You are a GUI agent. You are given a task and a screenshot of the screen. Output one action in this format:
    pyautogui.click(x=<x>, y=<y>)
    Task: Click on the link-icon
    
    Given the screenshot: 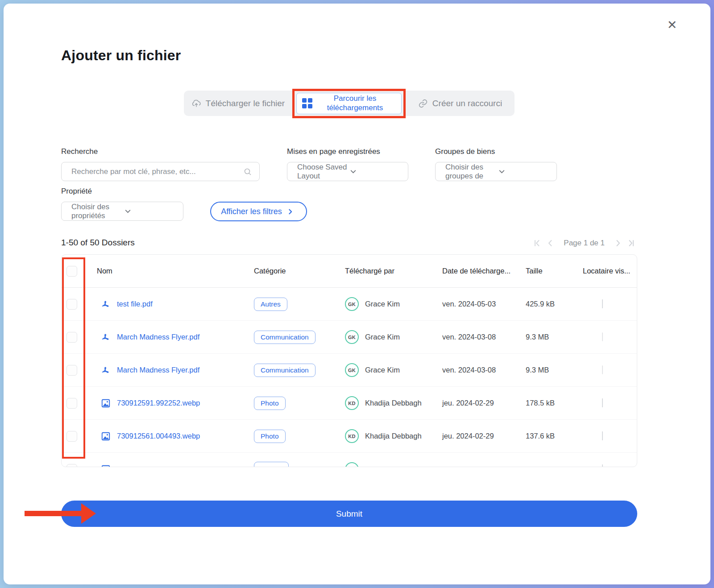 What is the action you would take?
    pyautogui.click(x=423, y=104)
    